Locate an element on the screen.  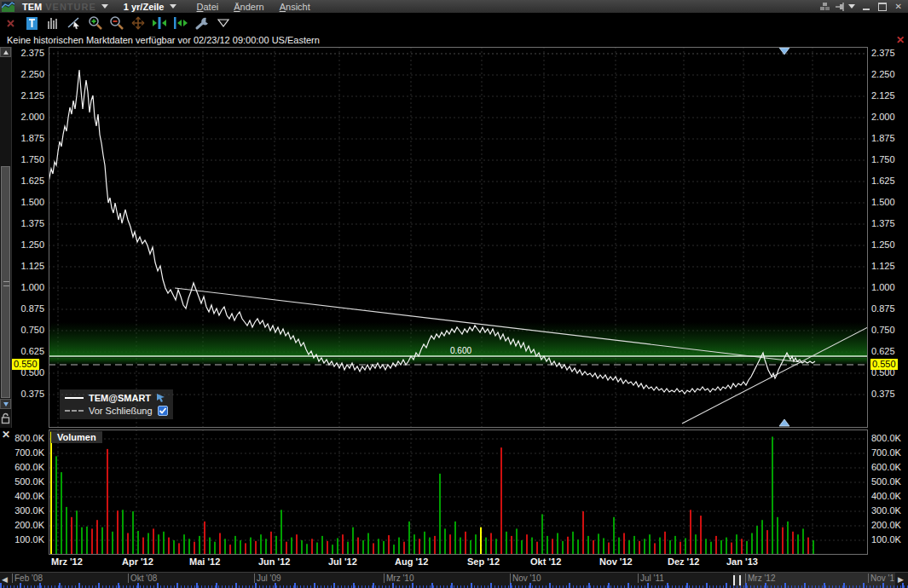
chart-settings-button is located at coordinates (202, 23).